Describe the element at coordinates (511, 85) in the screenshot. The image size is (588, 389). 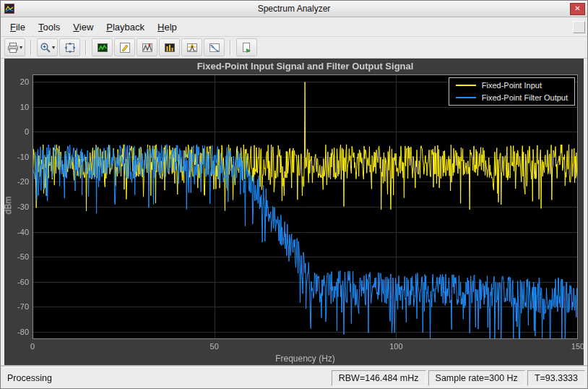
I see `legend-item: Fixed-Point Input` at that location.